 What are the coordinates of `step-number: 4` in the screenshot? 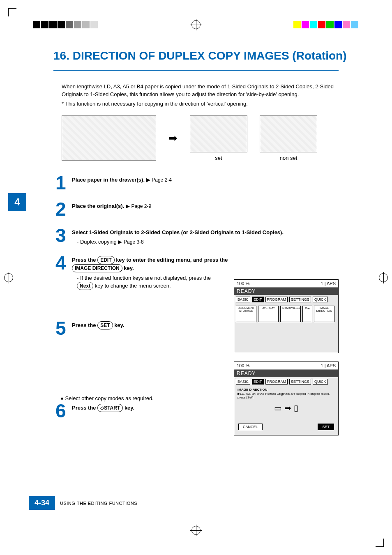 It's located at (64, 272).